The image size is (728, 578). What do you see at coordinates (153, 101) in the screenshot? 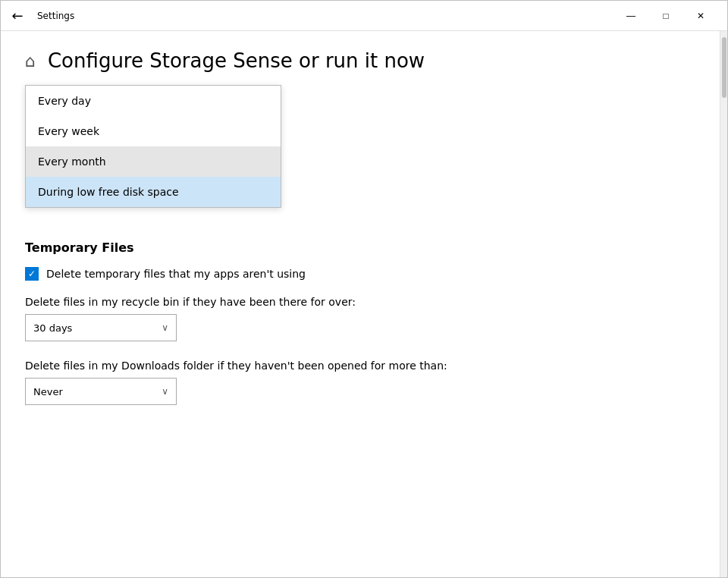
I see `dropdown-item-every-day: Every day` at bounding box center [153, 101].